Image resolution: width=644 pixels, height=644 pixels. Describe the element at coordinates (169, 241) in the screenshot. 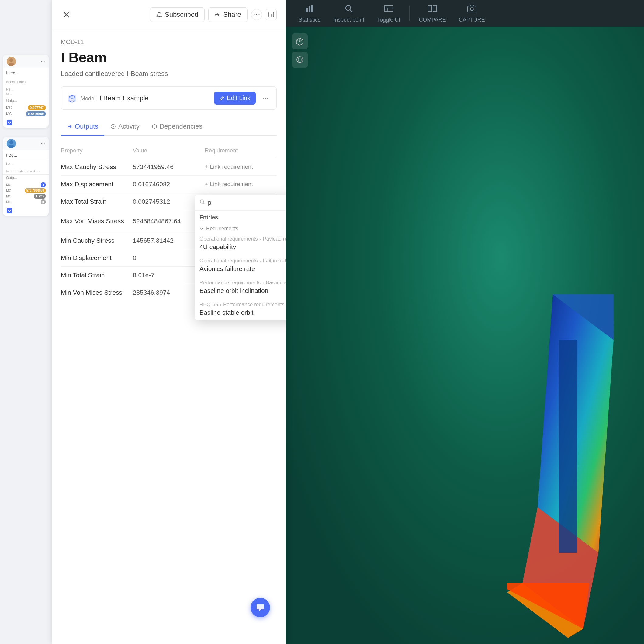

I see `cell-value: 145657.31442` at that location.